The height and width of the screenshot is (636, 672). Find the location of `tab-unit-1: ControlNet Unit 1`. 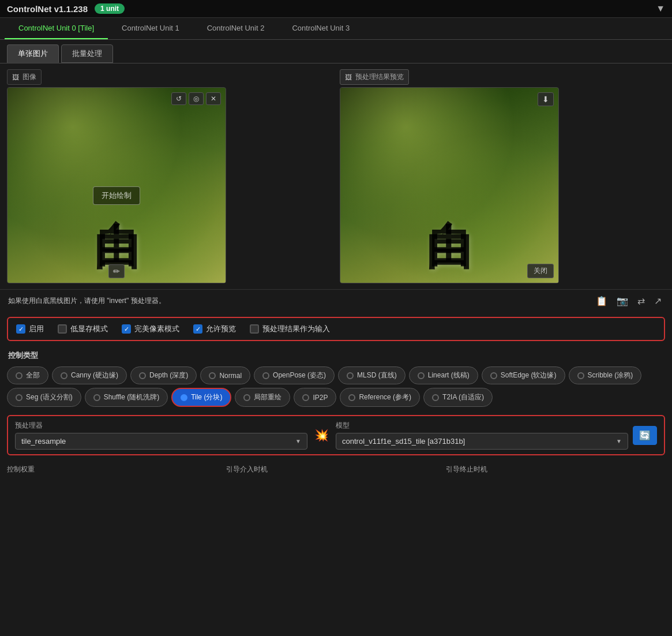

tab-unit-1: ControlNet Unit 1 is located at coordinates (151, 29).